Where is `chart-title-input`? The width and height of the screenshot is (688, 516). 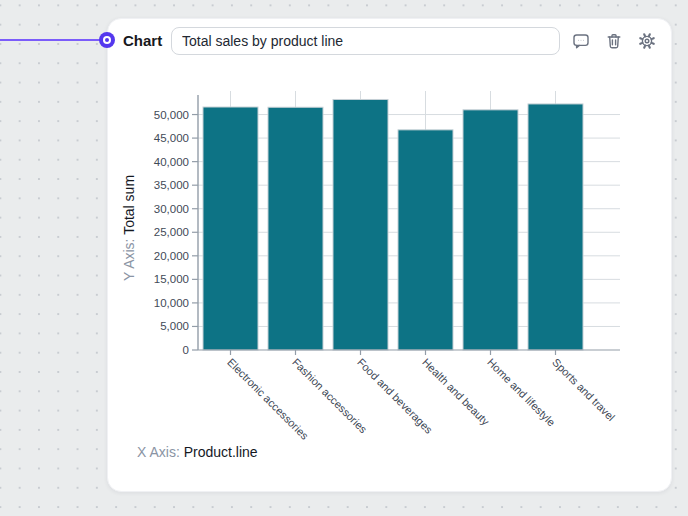
chart-title-input is located at coordinates (366, 41).